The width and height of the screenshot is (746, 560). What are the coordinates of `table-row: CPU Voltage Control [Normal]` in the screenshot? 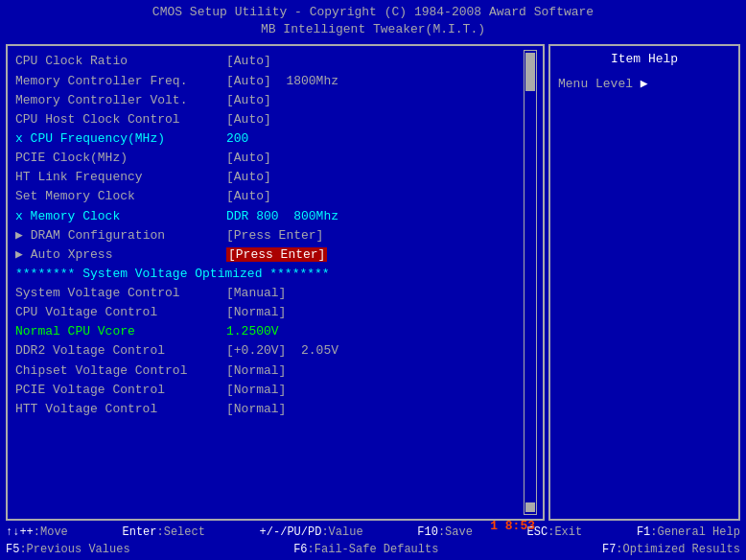 It's located at (275, 313).